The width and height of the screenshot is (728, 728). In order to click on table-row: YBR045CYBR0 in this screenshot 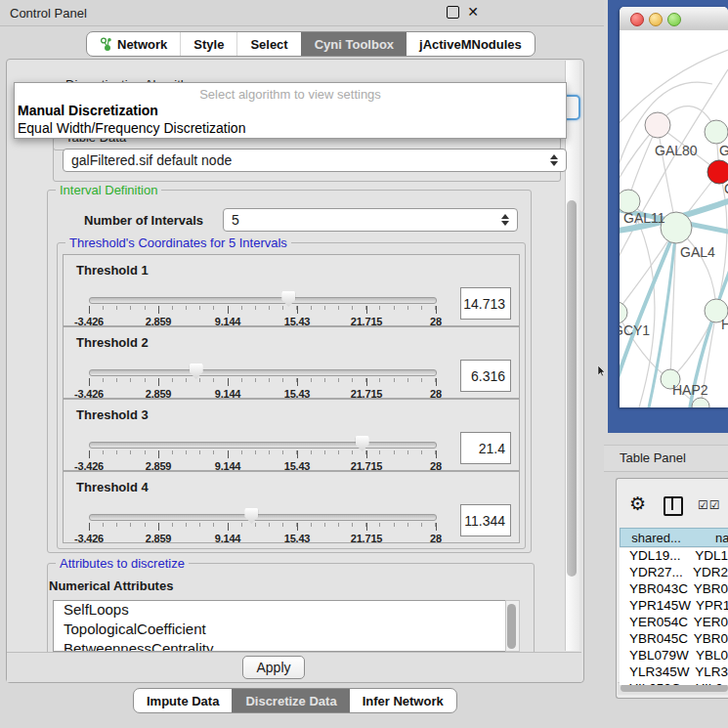, I will do `click(674, 639)`.